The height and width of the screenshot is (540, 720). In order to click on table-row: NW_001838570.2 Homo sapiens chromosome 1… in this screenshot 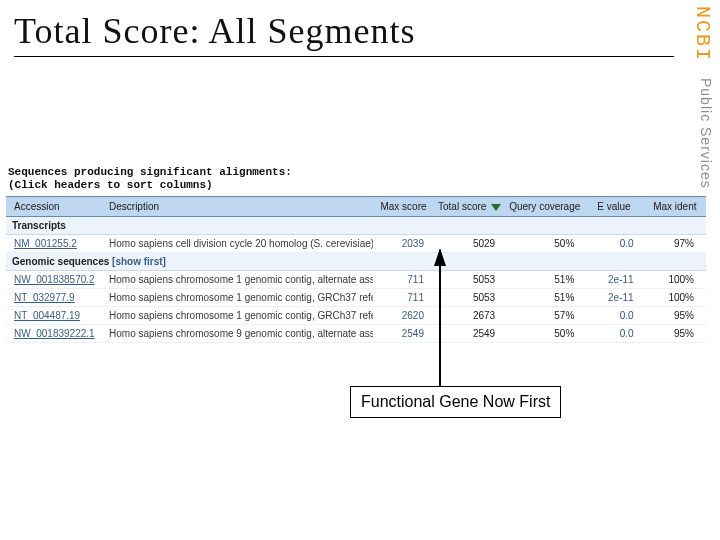, I will do `click(356, 280)`.